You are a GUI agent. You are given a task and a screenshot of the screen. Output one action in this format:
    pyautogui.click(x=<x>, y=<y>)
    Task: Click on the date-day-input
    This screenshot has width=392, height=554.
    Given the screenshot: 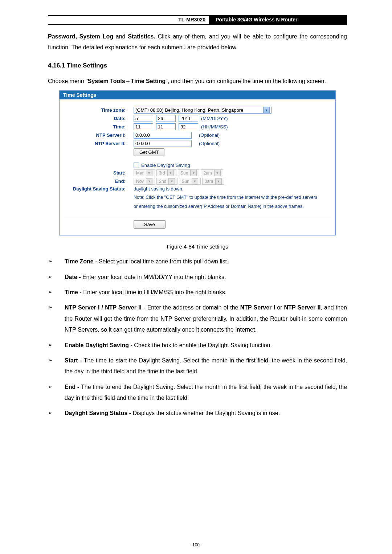 What is the action you would take?
    pyautogui.click(x=166, y=118)
    